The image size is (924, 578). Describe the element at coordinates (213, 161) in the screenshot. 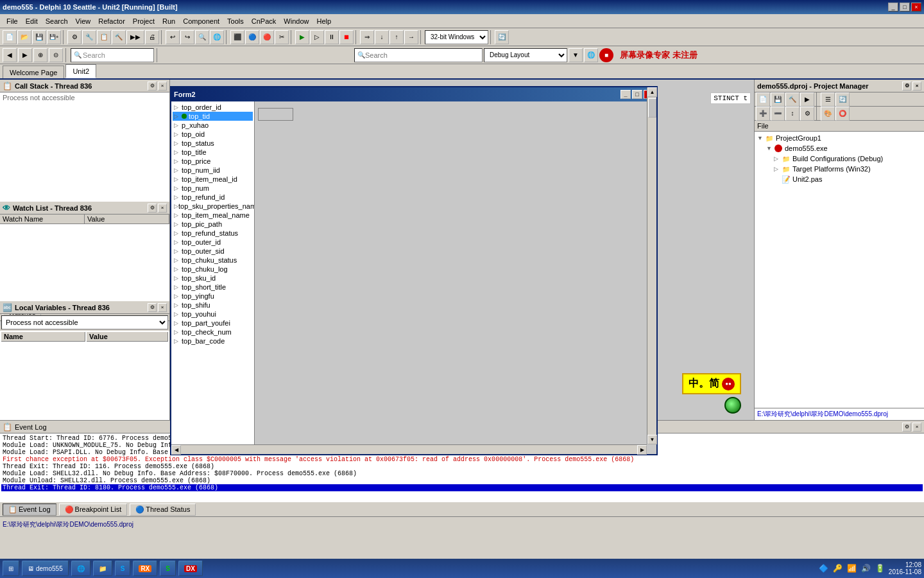

I see `tree-item-6: ▷ top_price` at that location.